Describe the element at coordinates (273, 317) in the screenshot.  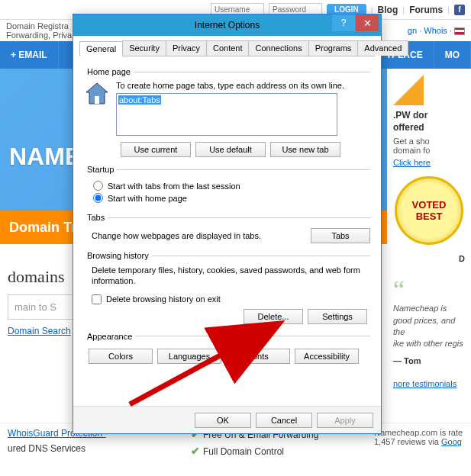
I see `delete-button: Delete...` at that location.